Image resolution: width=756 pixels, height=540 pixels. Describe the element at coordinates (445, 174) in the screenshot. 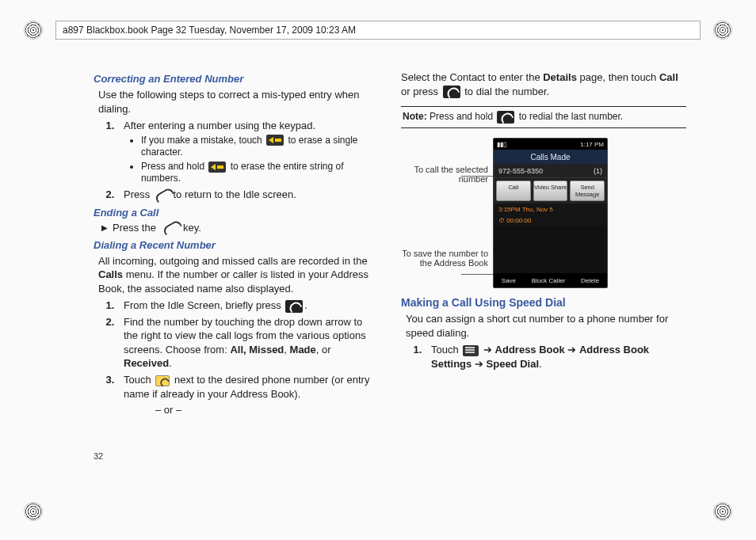

I see `callout-call-selected: To call the selected number` at that location.